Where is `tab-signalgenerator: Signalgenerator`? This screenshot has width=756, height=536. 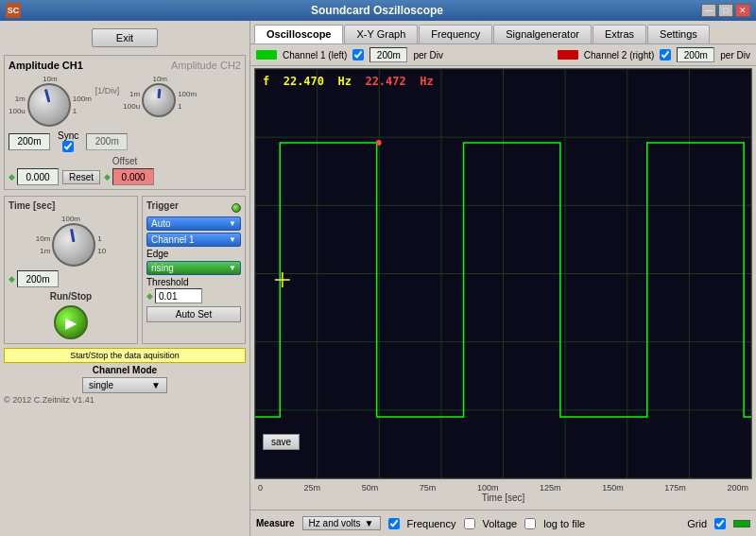 tab-signalgenerator: Signalgenerator is located at coordinates (542, 34).